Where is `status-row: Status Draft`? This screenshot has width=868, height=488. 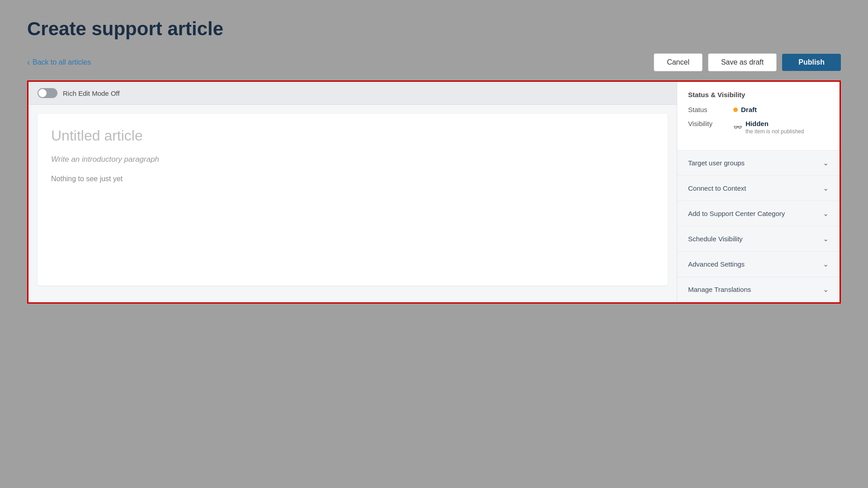
status-row: Status Draft is located at coordinates (759, 109).